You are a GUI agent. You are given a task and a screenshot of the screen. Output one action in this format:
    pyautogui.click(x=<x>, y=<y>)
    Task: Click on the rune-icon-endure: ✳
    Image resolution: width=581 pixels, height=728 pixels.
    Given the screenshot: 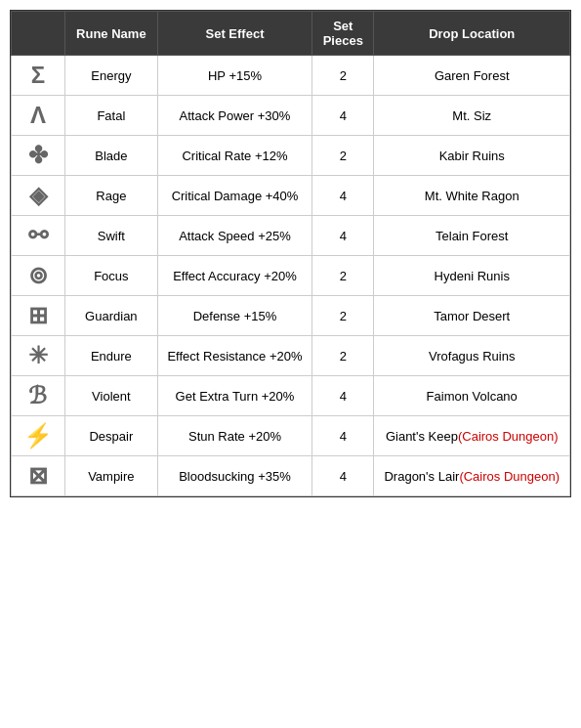 What is the action you would take?
    pyautogui.click(x=38, y=356)
    